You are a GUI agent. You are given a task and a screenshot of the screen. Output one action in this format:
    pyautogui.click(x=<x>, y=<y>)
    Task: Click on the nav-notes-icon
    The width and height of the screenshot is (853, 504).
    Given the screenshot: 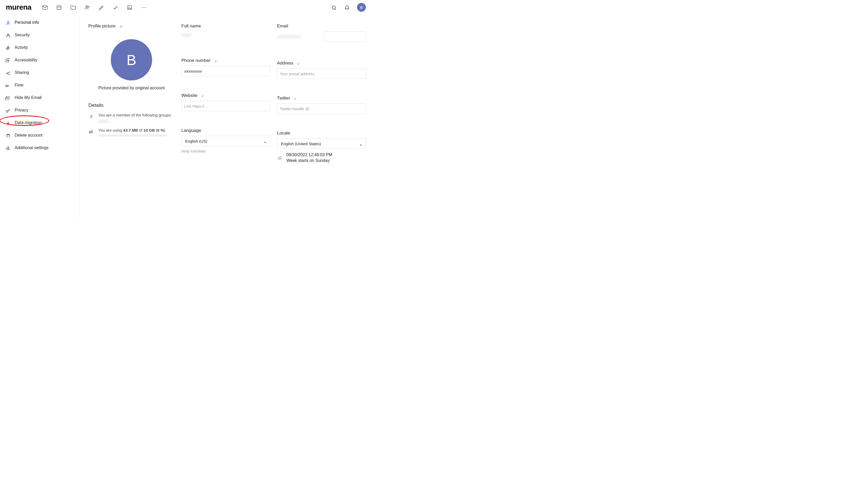 What is the action you would take?
    pyautogui.click(x=101, y=7)
    